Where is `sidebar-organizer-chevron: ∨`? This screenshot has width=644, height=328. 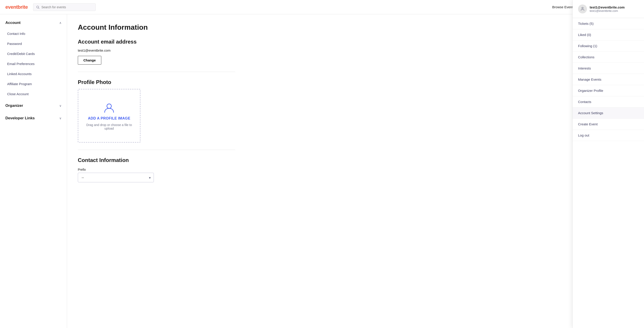
sidebar-organizer-chevron: ∨ is located at coordinates (60, 106).